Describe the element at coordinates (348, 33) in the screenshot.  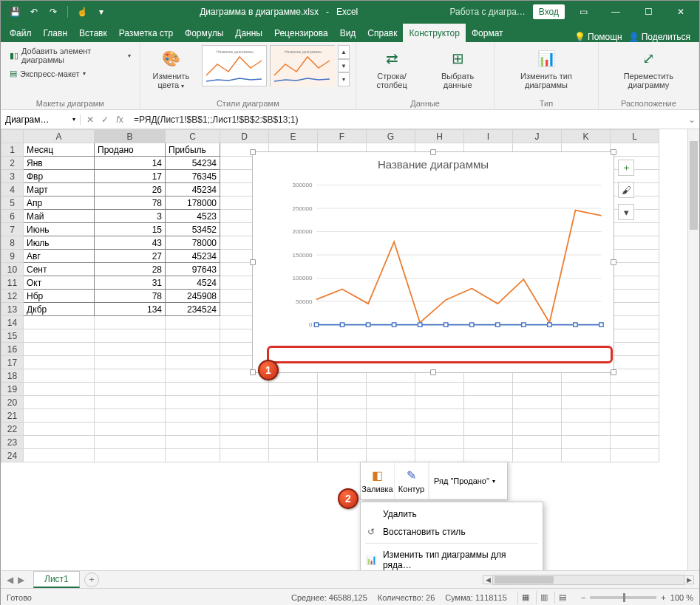
I see `tab-view: Вид` at that location.